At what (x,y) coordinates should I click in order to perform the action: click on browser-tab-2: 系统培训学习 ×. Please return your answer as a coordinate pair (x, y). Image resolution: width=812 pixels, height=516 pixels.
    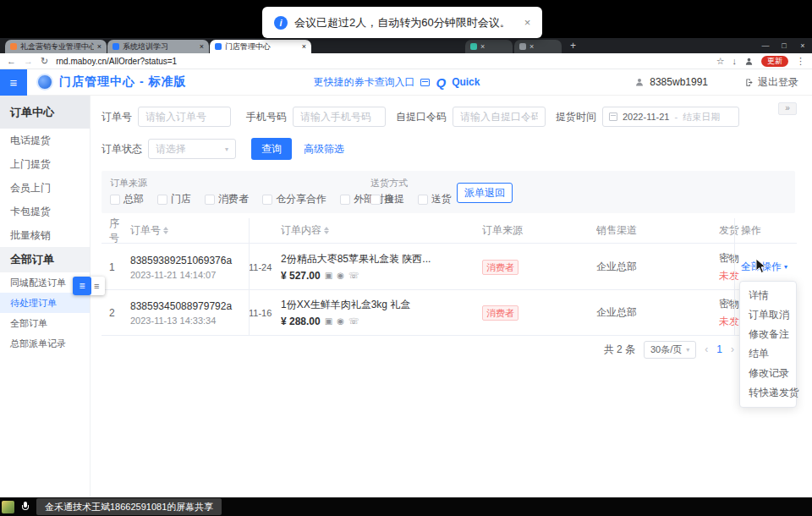
    Looking at the image, I should click on (158, 47).